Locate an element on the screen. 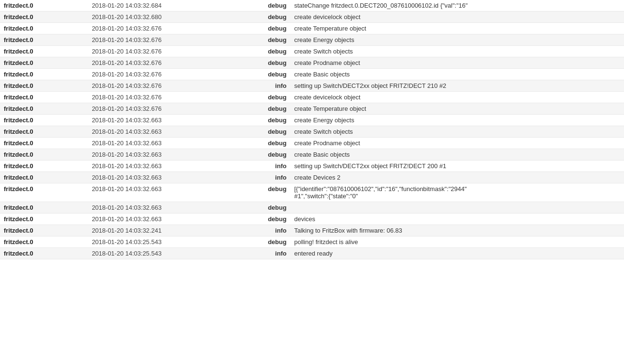  log-timestamp: 2018-01-20 14:03:32.680 is located at coordinates (162, 17).